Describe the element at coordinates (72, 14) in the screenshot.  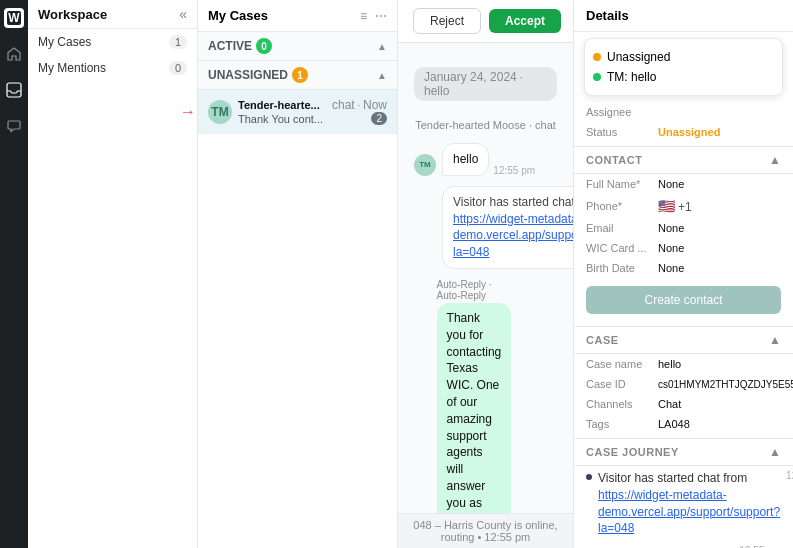
I see `workspace-title: Workspace` at that location.